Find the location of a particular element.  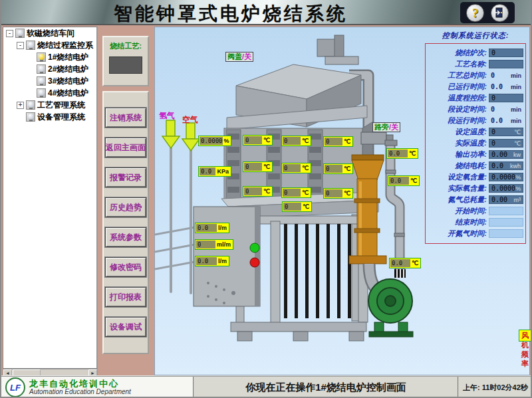

status-row-label: 工艺名称: is located at coordinates (458, 64).